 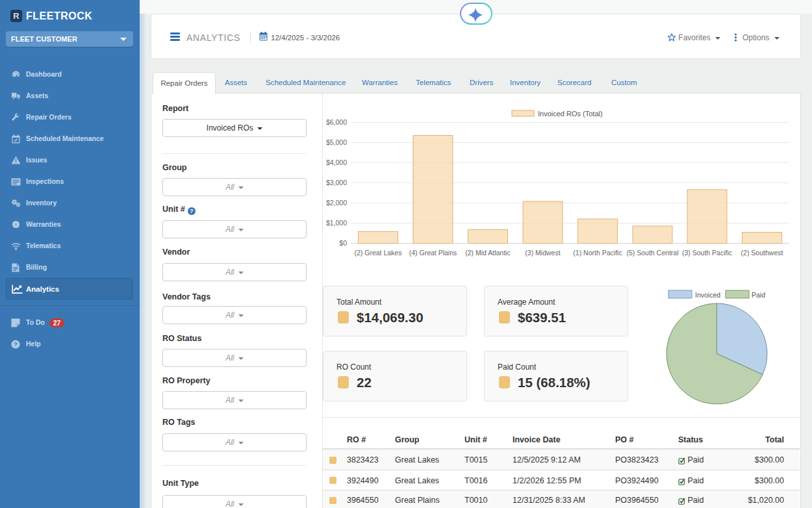 I want to click on svg-text: $5,000, so click(x=336, y=142).